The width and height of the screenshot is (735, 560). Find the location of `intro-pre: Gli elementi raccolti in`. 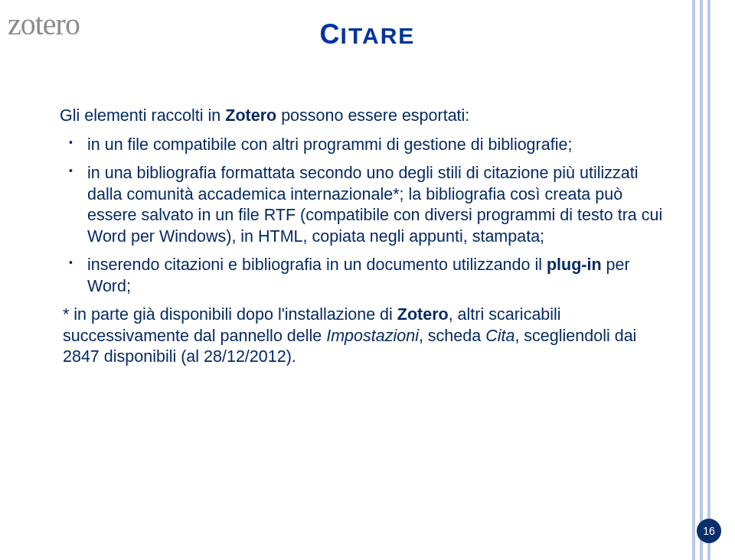

intro-pre: Gli elementi raccolti in is located at coordinates (142, 116).